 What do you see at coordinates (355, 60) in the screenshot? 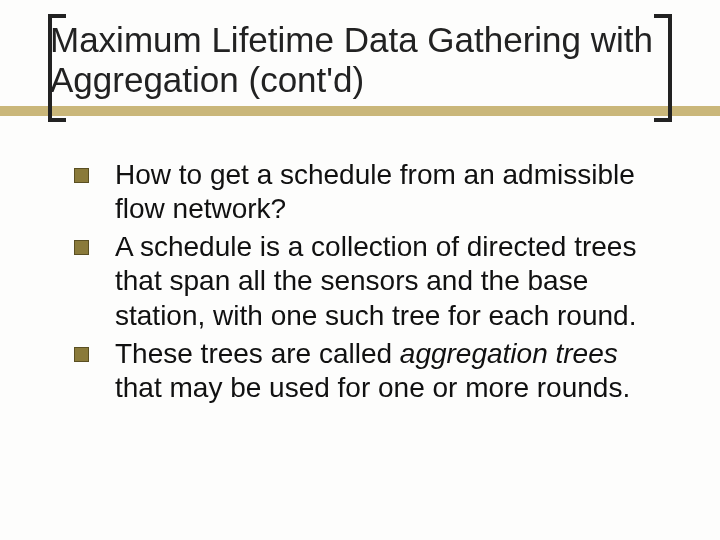
I see `slide-title: Maximum Lifetime Data Gathering with Agg…` at bounding box center [355, 60].